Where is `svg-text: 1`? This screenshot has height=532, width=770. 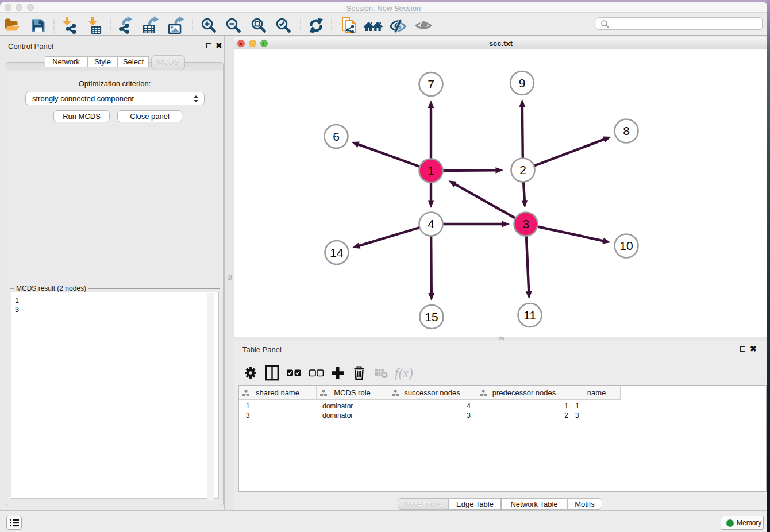
svg-text: 1 is located at coordinates (431, 170).